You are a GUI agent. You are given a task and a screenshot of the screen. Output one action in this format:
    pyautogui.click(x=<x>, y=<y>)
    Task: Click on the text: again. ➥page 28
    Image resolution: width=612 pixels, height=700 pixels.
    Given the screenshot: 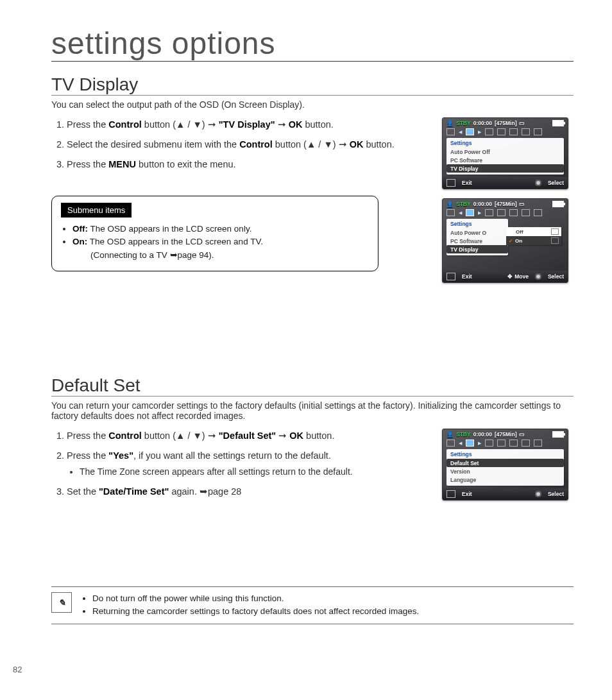 What is the action you would take?
    pyautogui.click(x=205, y=491)
    